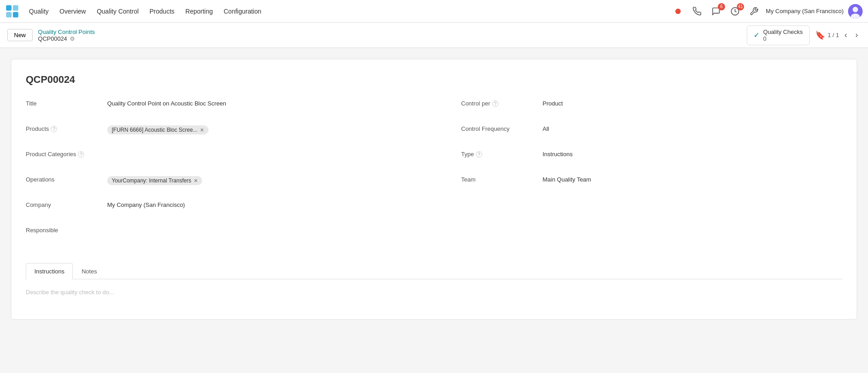 The height and width of the screenshot is (373, 868). Describe the element at coordinates (216, 106) in the screenshot. I see `title-row: Title Quality Control Point on Acoustic …` at that location.